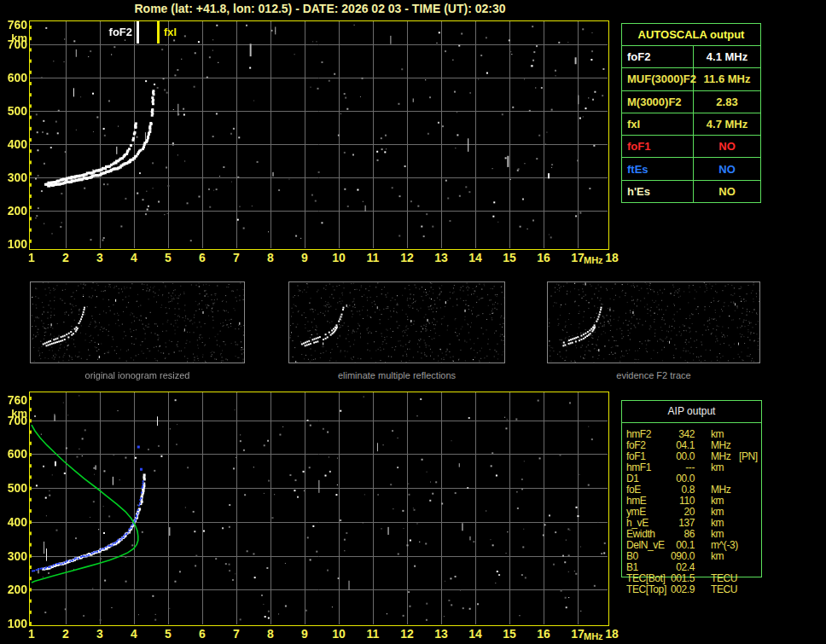 The height and width of the screenshot is (644, 826). What do you see at coordinates (658, 125) in the screenshot?
I see `autoscala-row-label: fxI` at bounding box center [658, 125].